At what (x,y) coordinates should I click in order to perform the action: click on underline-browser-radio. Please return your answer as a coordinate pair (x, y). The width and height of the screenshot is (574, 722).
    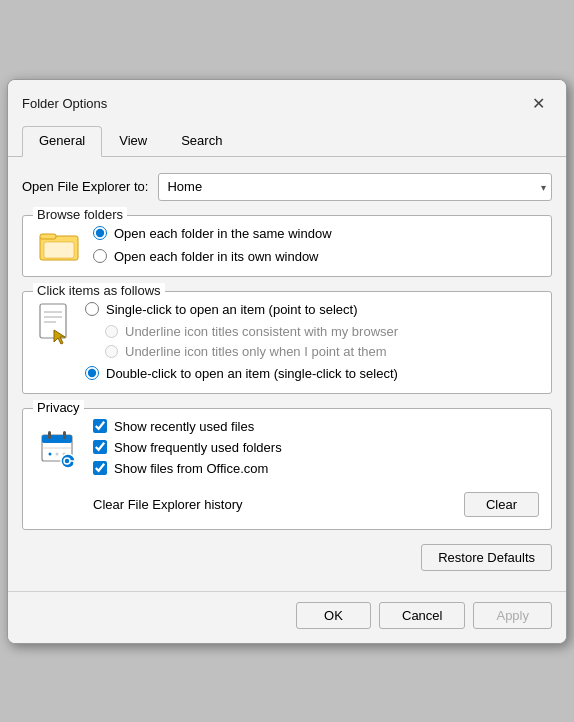
    Looking at the image, I should click on (112, 332).